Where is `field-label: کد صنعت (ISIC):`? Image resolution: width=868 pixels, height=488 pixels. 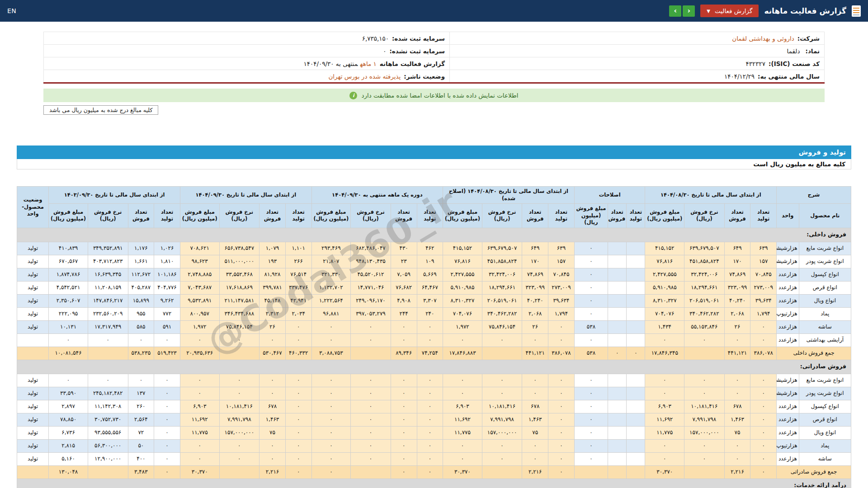
field-label: کد صنعت (ISIC): is located at coordinates (794, 64).